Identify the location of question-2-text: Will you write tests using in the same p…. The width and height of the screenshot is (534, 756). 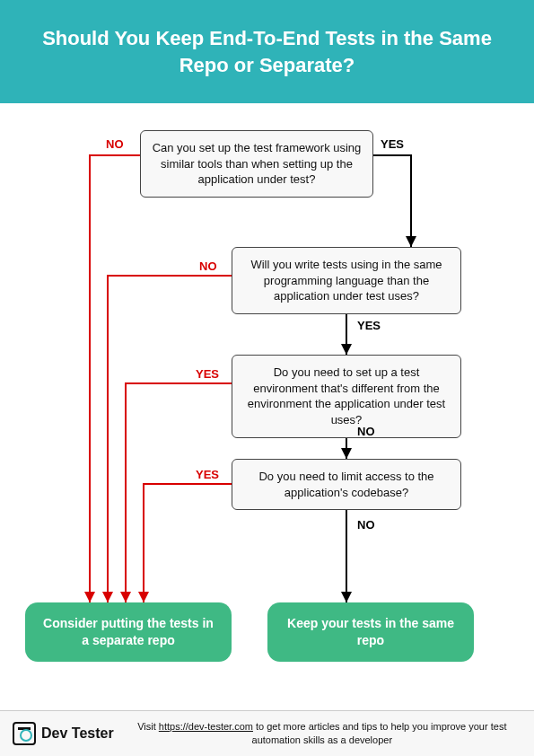
(346, 280).